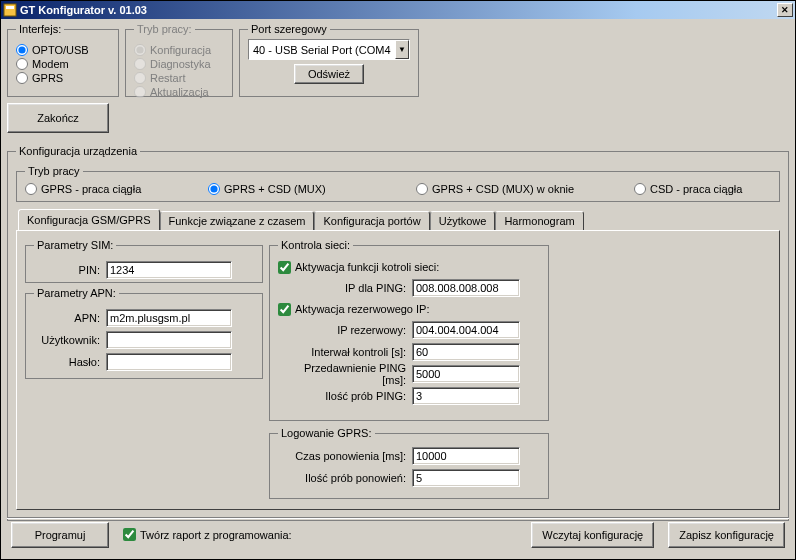 Image resolution: width=796 pixels, height=560 pixels. Describe the element at coordinates (289, 29) in the screenshot. I see `serial-legend: Port szeregowy` at that location.